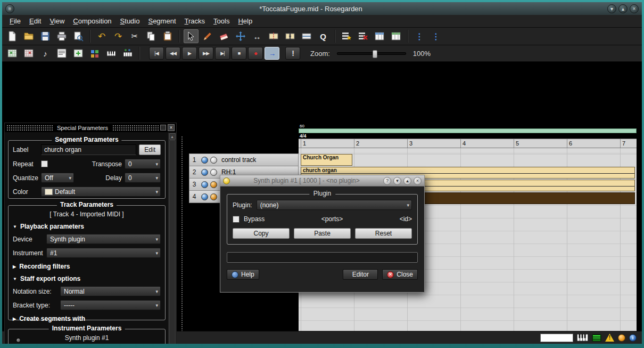 This screenshot has height=348, width=644. What do you see at coordinates (90, 128) in the screenshot?
I see `special-parameters-titlebar: Special Parameters ×` at bounding box center [90, 128].